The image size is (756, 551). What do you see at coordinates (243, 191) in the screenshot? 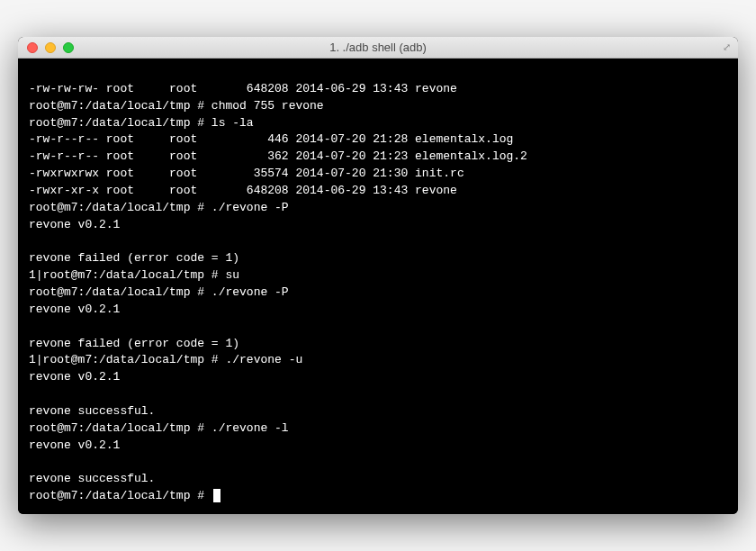
I see `terminal-line: -rwxr-xr-x root root 648208 2014-06-29 1…` at bounding box center [243, 191].